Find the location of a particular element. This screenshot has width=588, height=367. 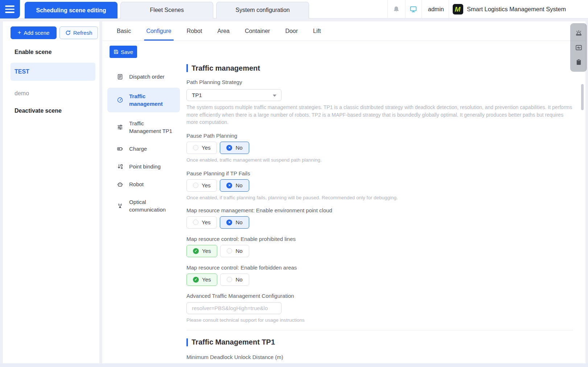

tab-basic: Basic is located at coordinates (124, 31).